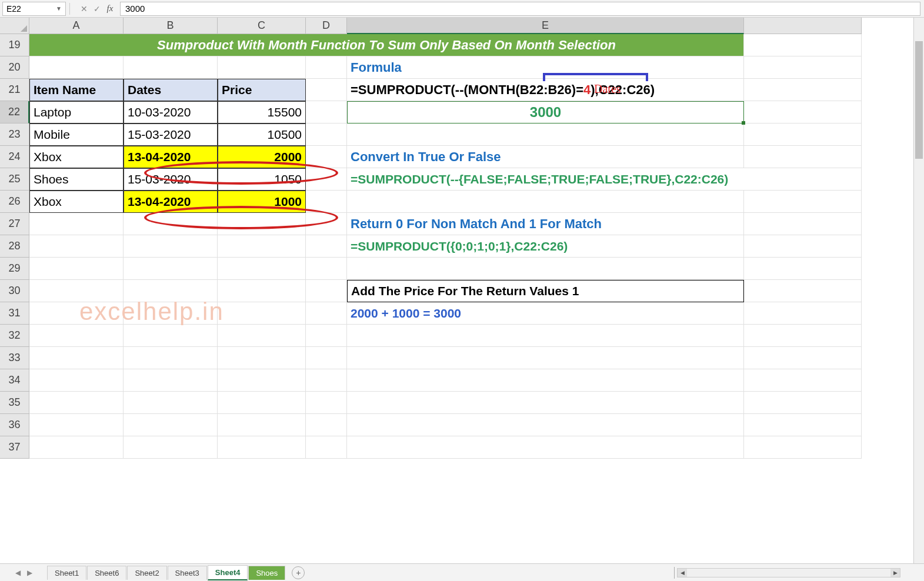 This screenshot has width=924, height=581. What do you see at coordinates (34, 9) in the screenshot?
I see `name-box: E22 ▼` at bounding box center [34, 9].